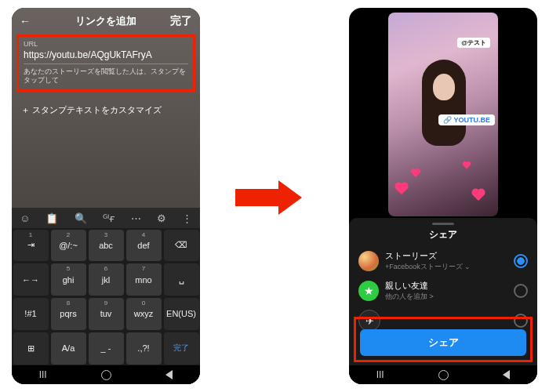 This screenshot has height=392, width=549. Describe the element at coordinates (144, 314) in the screenshot. I see `kb-key: 0wxyz` at that location.